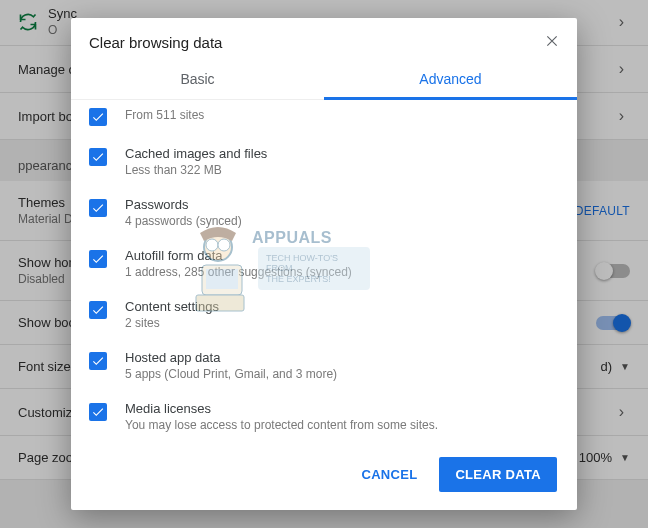 Image resolution: width=648 pixels, height=528 pixels. What do you see at coordinates (198, 80) in the screenshot?
I see `tab-basic: Basic` at bounding box center [198, 80].